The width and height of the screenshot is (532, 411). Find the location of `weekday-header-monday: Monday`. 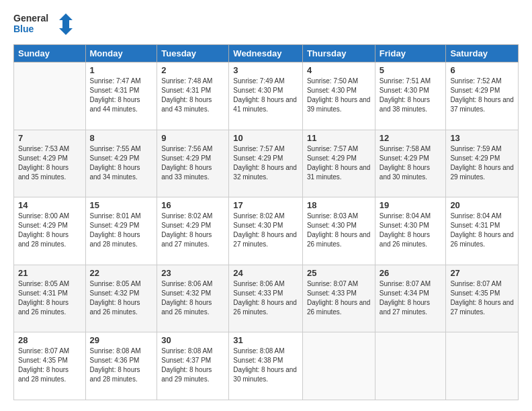

weekday-header-monday: Monday is located at coordinates (121, 54).